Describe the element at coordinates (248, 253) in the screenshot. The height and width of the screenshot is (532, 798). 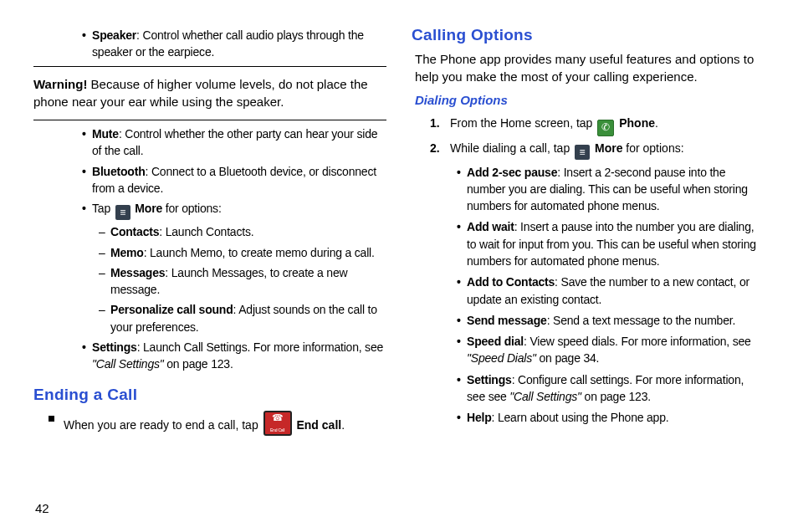
I see `more-memo: Memo: Launch Memo, to create memo during…` at that location.